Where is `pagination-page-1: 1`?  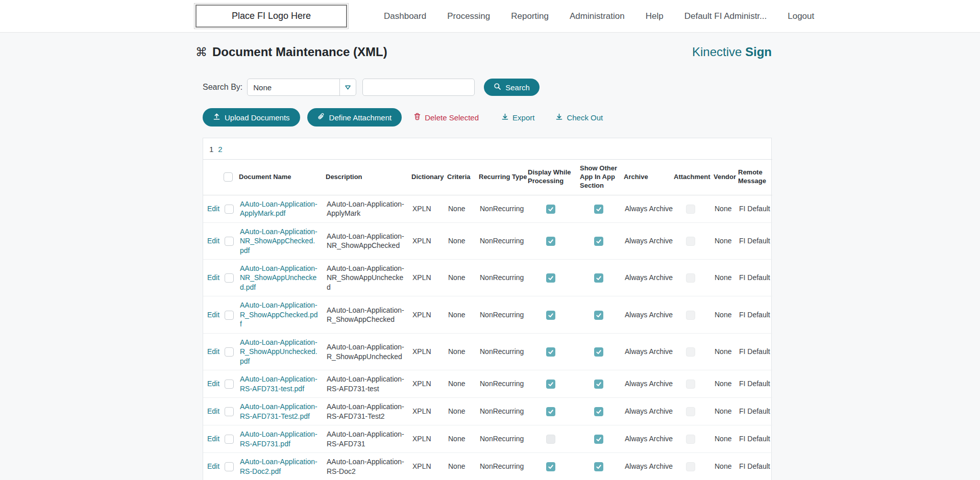 pagination-page-1: 1 is located at coordinates (211, 149).